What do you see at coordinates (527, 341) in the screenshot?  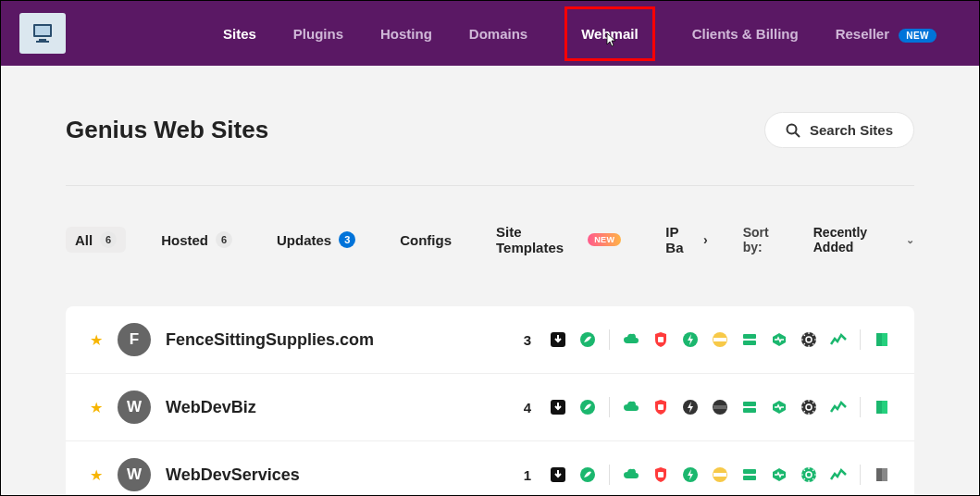 I see `update-count: 3` at bounding box center [527, 341].